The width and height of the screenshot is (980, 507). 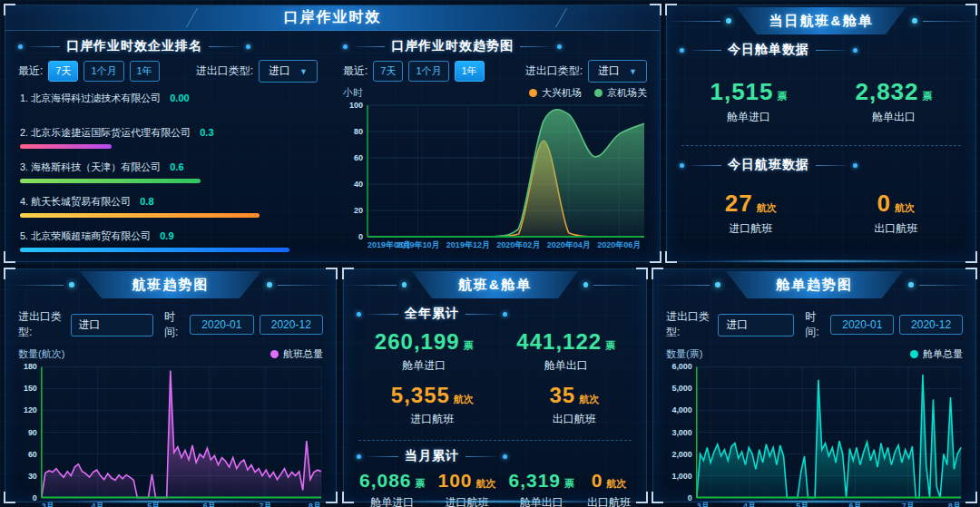 I want to click on panel-title: 口岸作业时效, so click(x=333, y=18).